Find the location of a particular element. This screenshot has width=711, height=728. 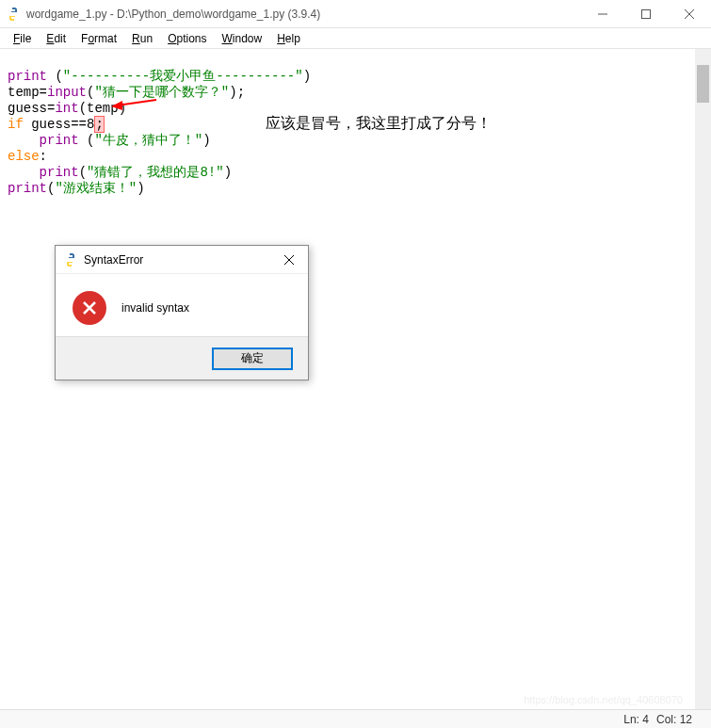

dialog-footer: 确定 is located at coordinates (182, 358).